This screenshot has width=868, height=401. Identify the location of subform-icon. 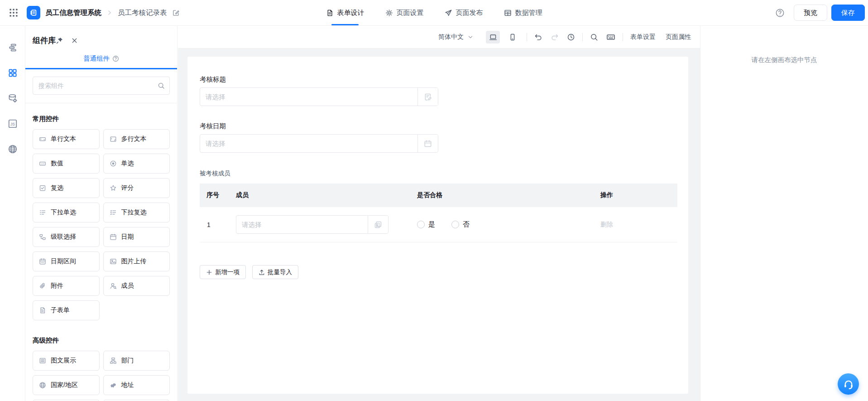
(43, 310).